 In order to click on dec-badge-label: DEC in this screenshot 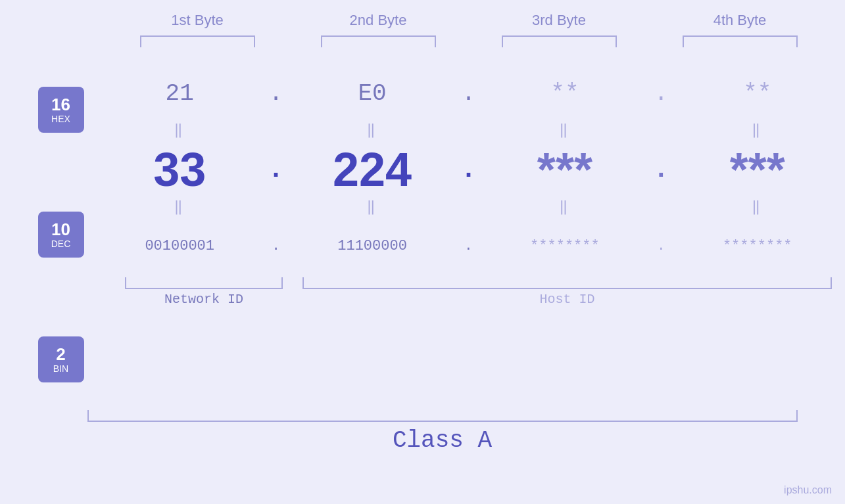, I will do `click(61, 244)`.